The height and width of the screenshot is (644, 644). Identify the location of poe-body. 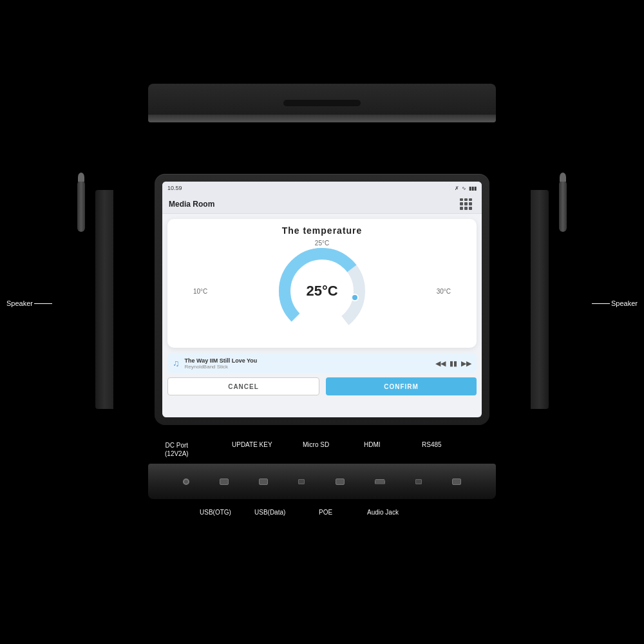
(340, 482).